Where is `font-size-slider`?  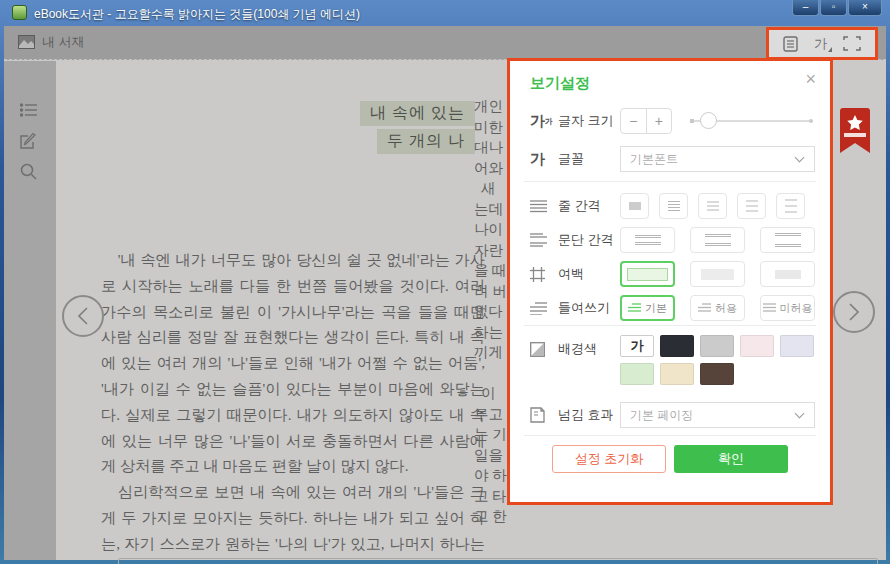 font-size-slider is located at coordinates (752, 121).